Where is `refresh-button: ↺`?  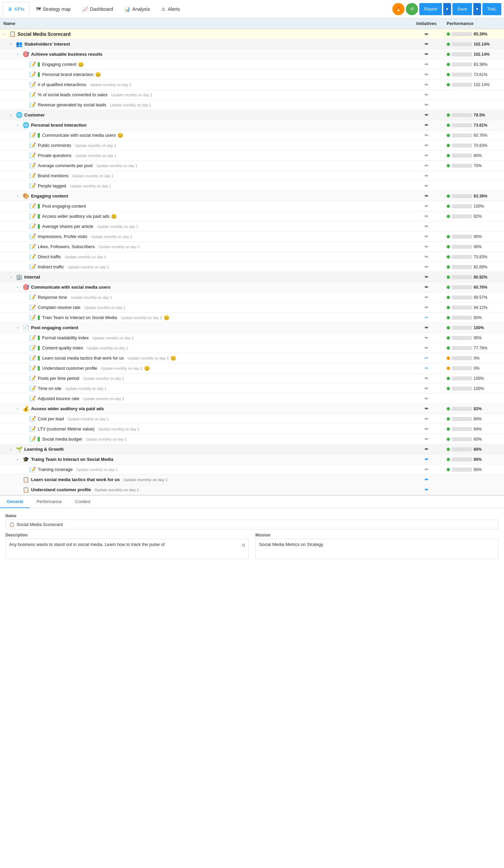 refresh-button: ↺ is located at coordinates (412, 9).